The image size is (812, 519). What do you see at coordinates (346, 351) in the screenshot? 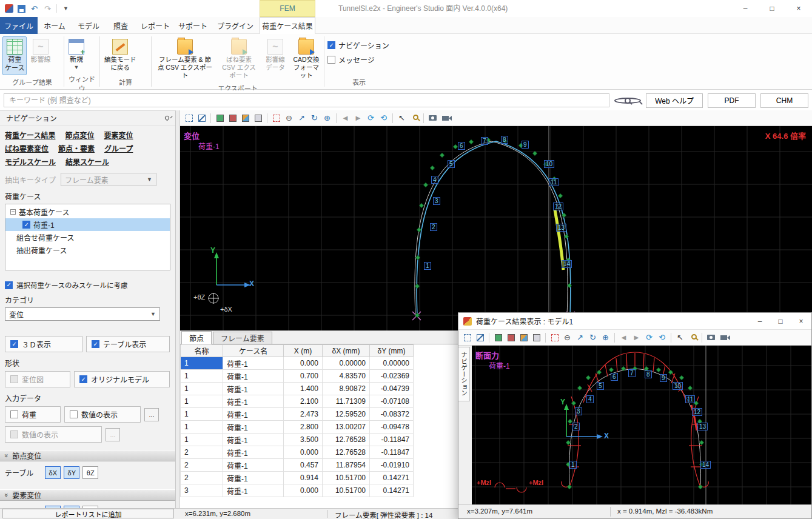
I see `column-header: δX (mm)` at bounding box center [346, 351].